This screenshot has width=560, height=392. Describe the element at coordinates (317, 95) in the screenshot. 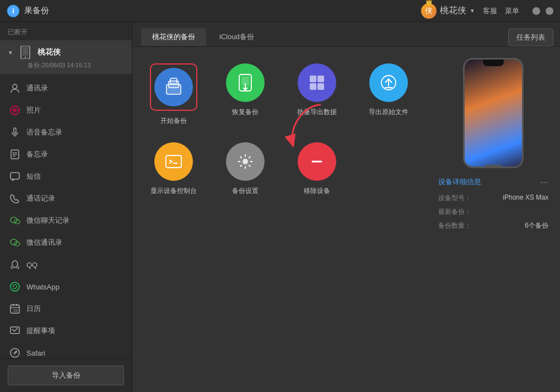

I see `action-batch-export: 批量导出数据` at that location.